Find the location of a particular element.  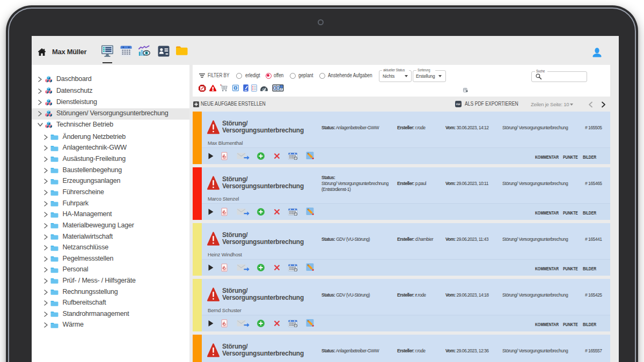

svg-text: PDF is located at coordinates (458, 104).